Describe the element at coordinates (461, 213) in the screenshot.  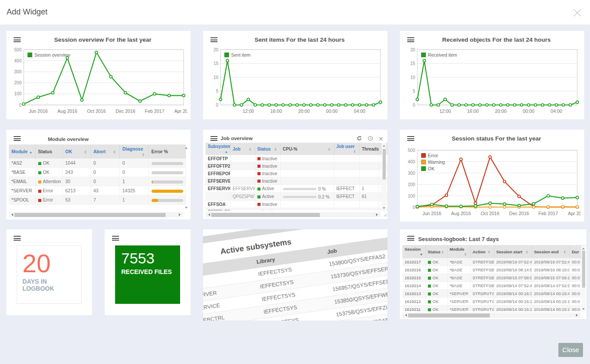
I see `svg-text: Aug 2016` at that location.